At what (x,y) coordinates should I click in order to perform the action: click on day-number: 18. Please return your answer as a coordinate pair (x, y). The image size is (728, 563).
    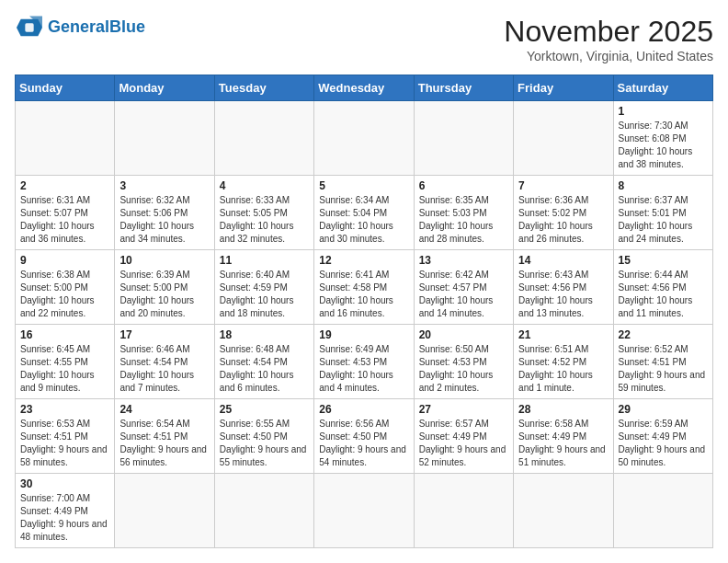
    Looking at the image, I should click on (265, 335).